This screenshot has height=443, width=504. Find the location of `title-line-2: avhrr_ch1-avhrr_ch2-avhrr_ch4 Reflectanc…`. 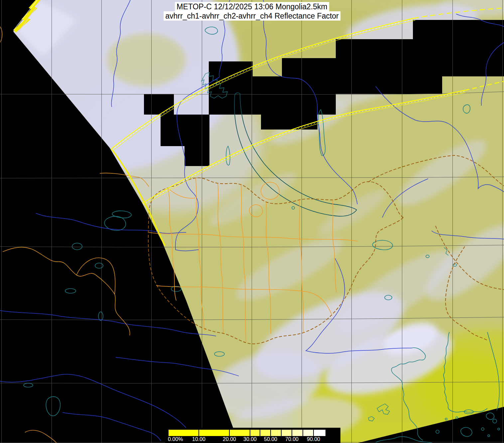

title-line-2: avhrr_ch1-avhrr_ch2-avhrr_ch4 Reflectanc… is located at coordinates (252, 16).